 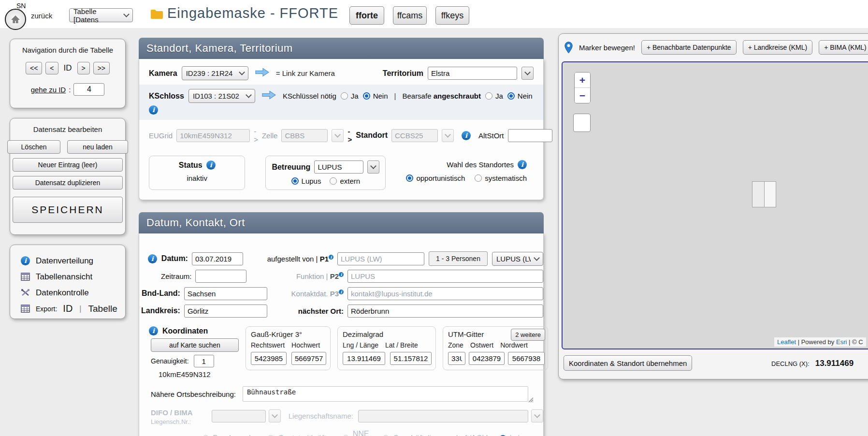 What do you see at coordinates (411, 359) in the screenshot?
I see `lat-input` at bounding box center [411, 359].